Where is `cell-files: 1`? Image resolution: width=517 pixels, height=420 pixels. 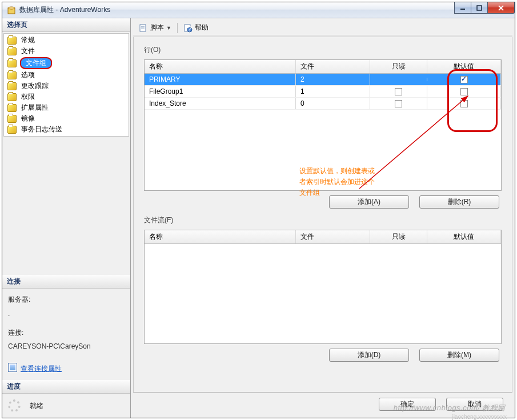
cell-files: 1 is located at coordinates (333, 91).